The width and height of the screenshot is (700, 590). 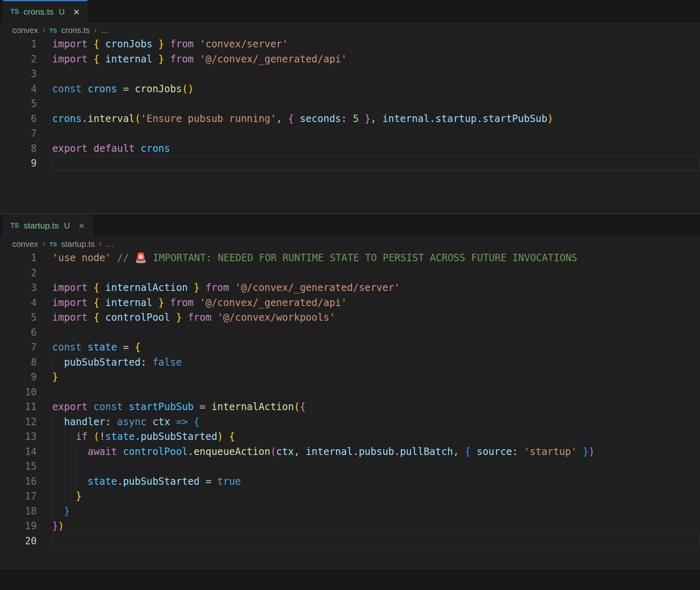 I want to click on code-line-content: export default crons, so click(x=376, y=149).